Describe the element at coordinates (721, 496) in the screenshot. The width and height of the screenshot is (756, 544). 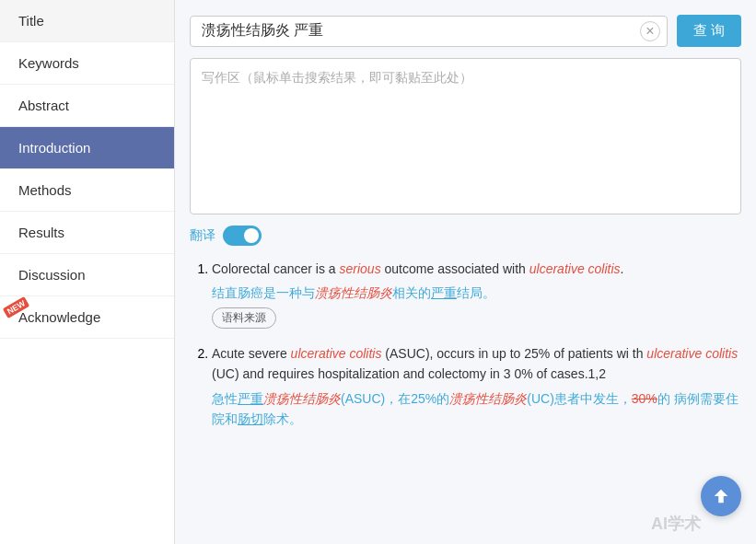
I see `arrow-up-icon` at that location.